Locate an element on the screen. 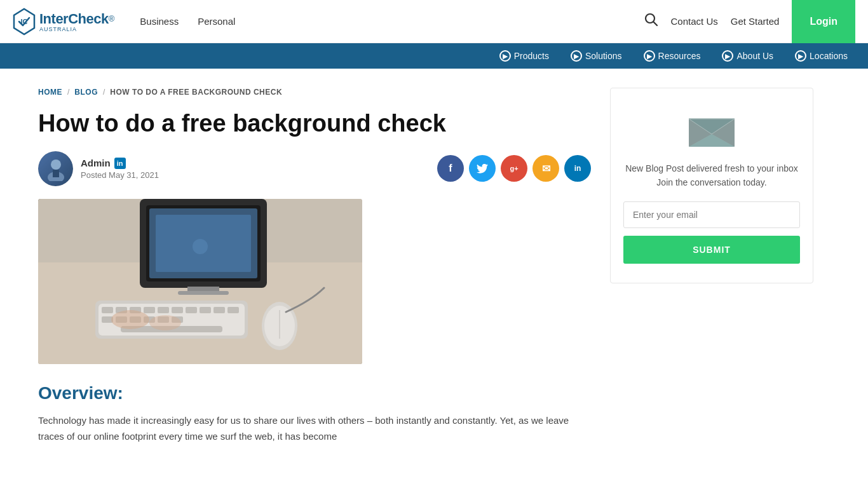 This screenshot has width=868, height=488. image-scene is located at coordinates (200, 281).